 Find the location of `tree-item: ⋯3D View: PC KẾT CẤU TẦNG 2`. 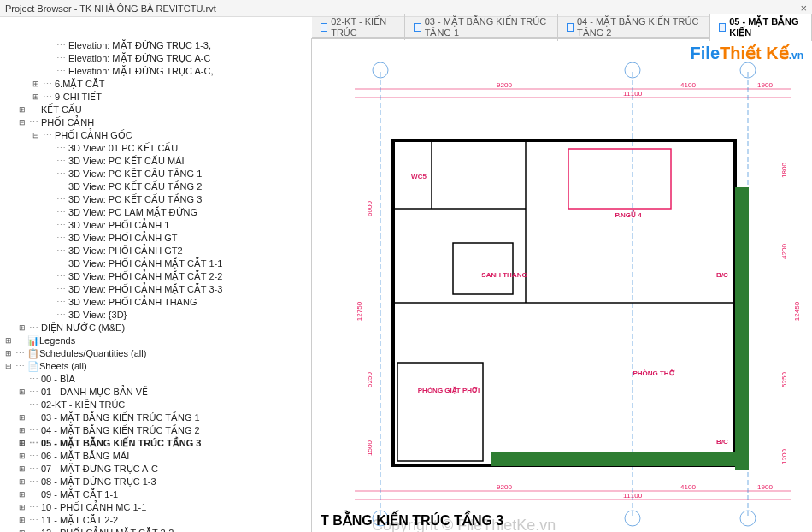

tree-item: ⋯3D View: PC KẾT CẤU TẦNG 2 is located at coordinates (156, 186).